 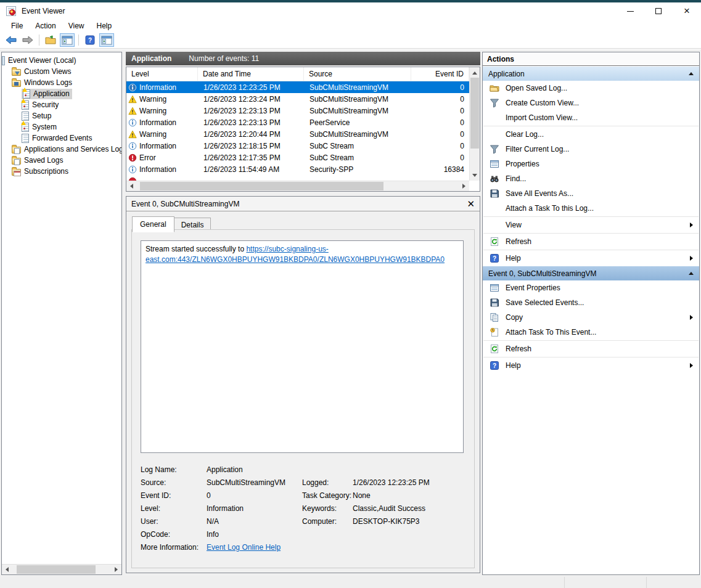 What do you see at coordinates (244, 547) in the screenshot?
I see `event-log-online-help-link: Event Log Online Help` at bounding box center [244, 547].